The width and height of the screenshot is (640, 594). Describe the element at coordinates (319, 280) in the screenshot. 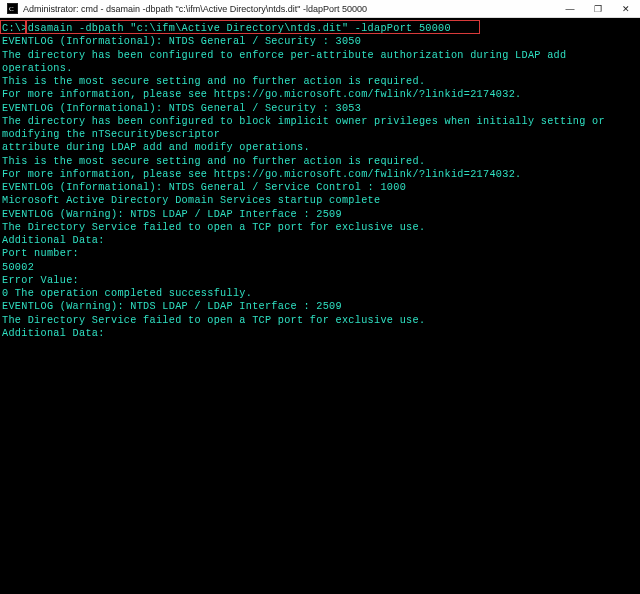

I see `output-line: Error Value:` at that location.